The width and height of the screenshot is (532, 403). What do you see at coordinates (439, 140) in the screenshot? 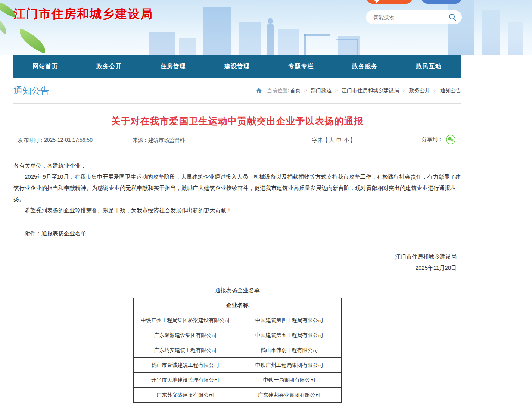
I see `share-control: 分享到：` at bounding box center [439, 140].